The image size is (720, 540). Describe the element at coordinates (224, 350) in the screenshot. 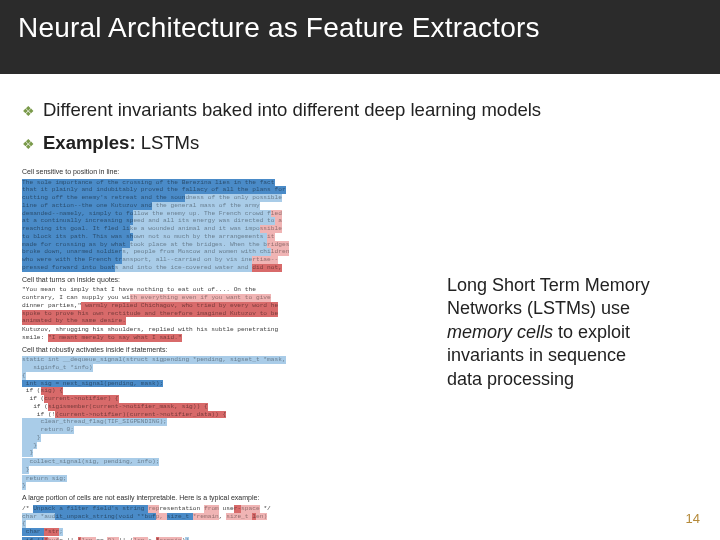

I see `viz-section-label: Cell that robustly activates inside if s…` at that location.